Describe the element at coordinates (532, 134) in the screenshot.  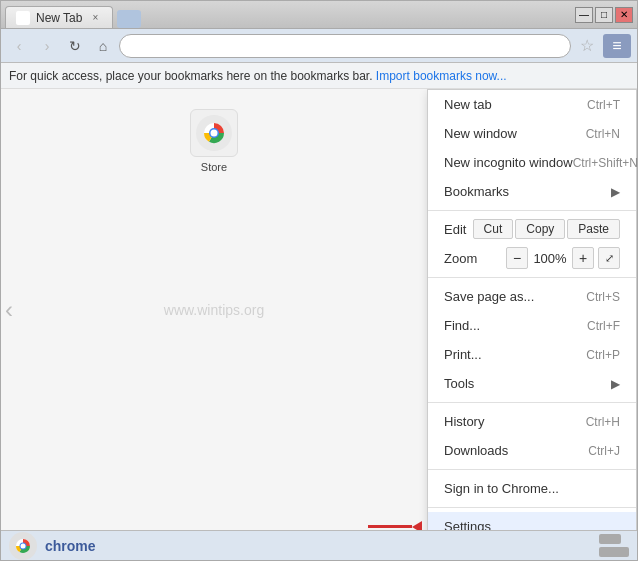
I see `menu-item-new-window: New window Ctrl+N` at that location.